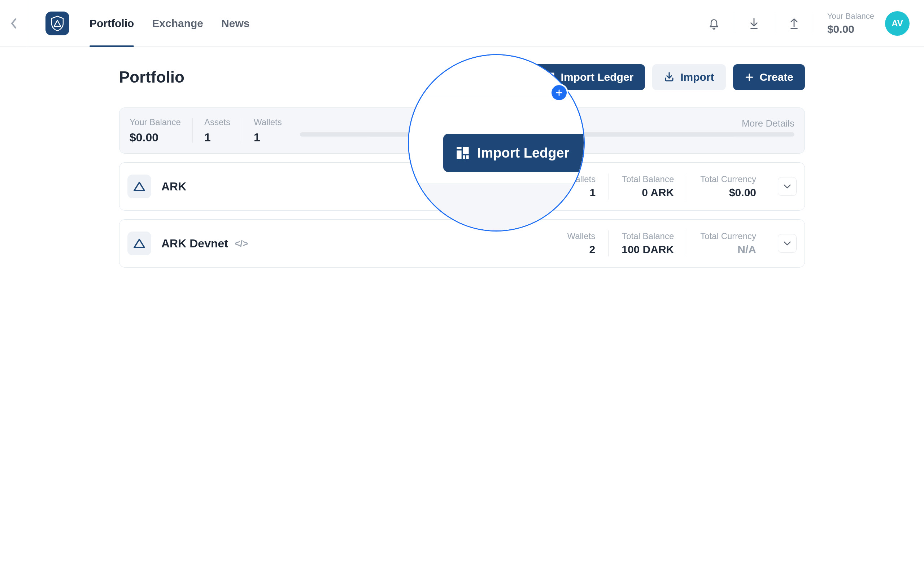  I want to click on asset-row-ark-devnet: ARK Devnet </> Wallets 2 Total Balance 1…, so click(462, 243).